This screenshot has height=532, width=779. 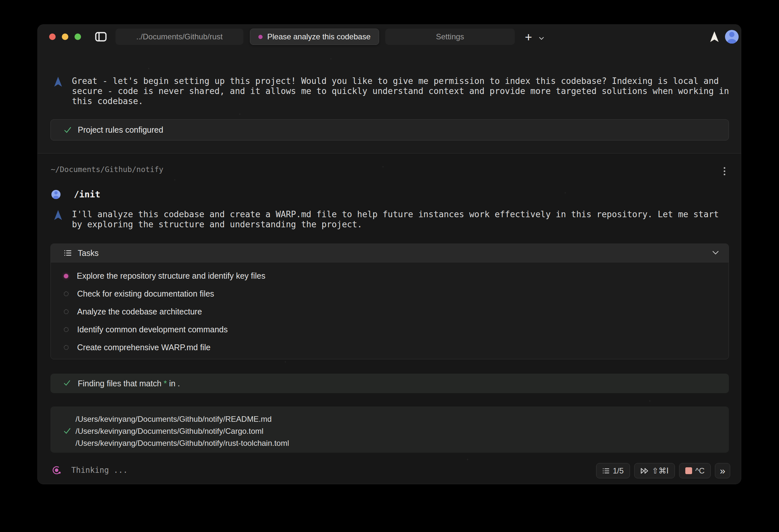 What do you see at coordinates (663, 471) in the screenshot?
I see `agent-action-buttons: 1/5 ⇧⌘I ^C »` at bounding box center [663, 471].